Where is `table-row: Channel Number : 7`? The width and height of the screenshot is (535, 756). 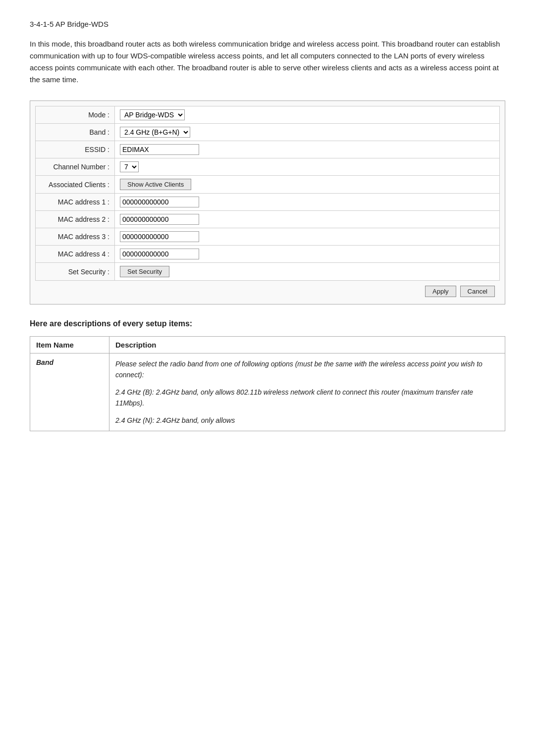 table-row: Channel Number : 7 is located at coordinates (268, 167).